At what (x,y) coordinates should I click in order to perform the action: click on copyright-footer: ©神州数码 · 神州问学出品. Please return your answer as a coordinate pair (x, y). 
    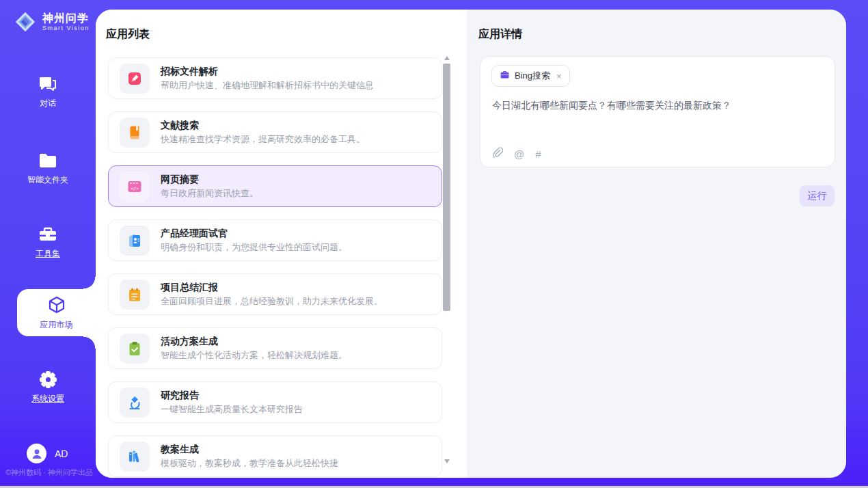
    Looking at the image, I should click on (49, 473).